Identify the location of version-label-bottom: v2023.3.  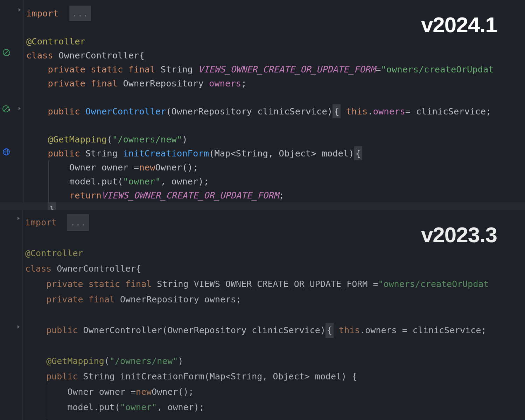
(459, 234).